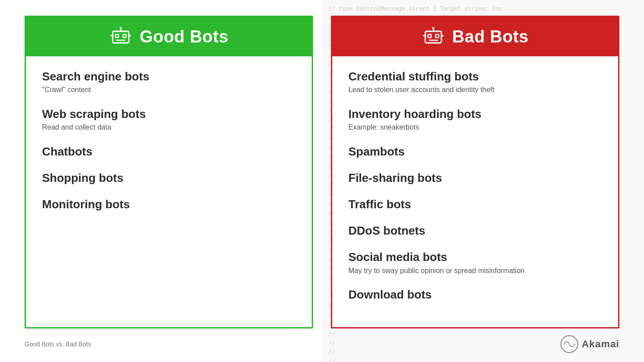 The image size is (644, 362). What do you see at coordinates (475, 271) in the screenshot?
I see `bot-item-desc: May try to sway public opinion or spread…` at bounding box center [475, 271].